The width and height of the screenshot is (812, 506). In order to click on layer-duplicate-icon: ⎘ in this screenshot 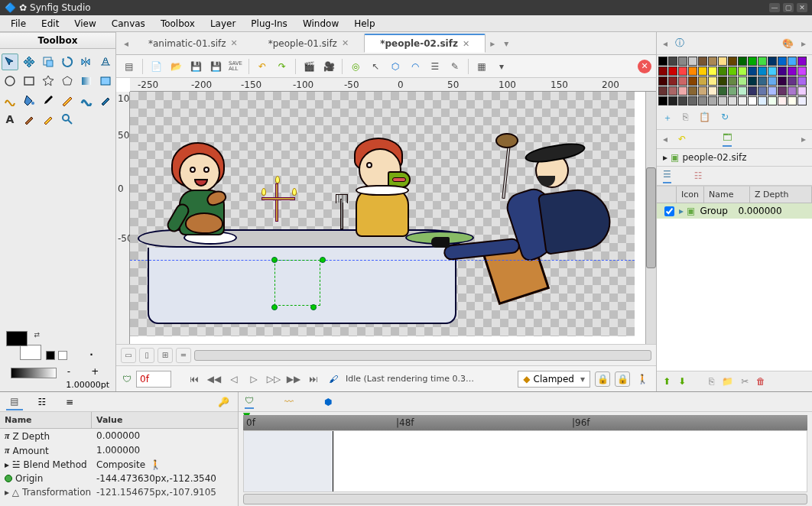, I will do `click(711, 381)`.